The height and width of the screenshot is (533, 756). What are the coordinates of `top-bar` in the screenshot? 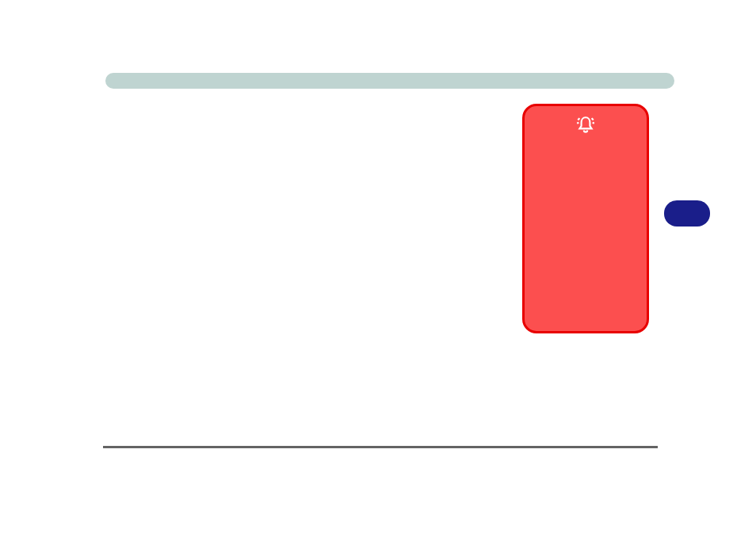 It's located at (390, 81).